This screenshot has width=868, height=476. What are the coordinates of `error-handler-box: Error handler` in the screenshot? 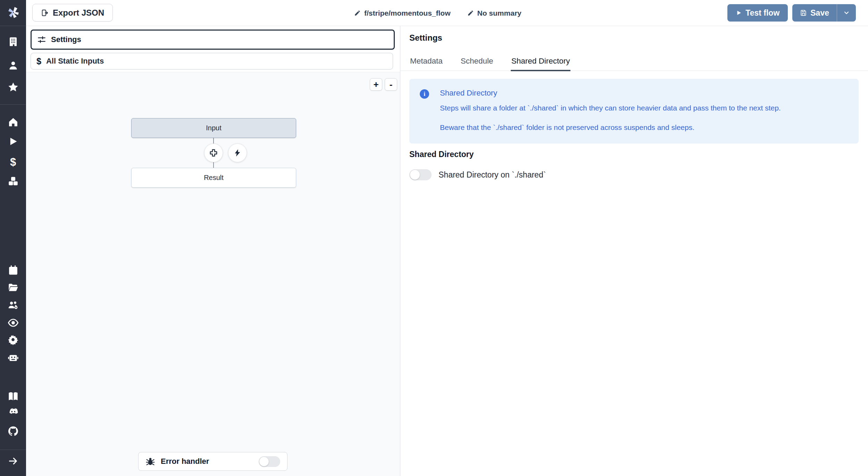 It's located at (213, 461).